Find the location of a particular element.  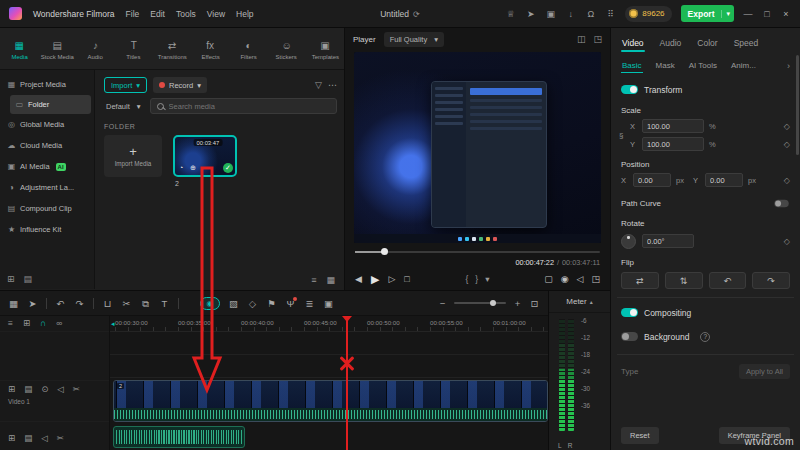

snapshot-frame-icon: ▣ is located at coordinates (328, 304).